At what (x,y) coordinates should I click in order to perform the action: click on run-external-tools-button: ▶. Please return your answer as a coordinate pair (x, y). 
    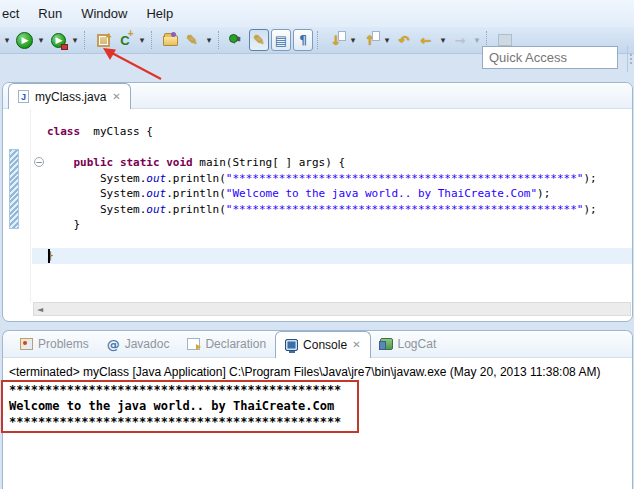
    Looking at the image, I should click on (58, 40).